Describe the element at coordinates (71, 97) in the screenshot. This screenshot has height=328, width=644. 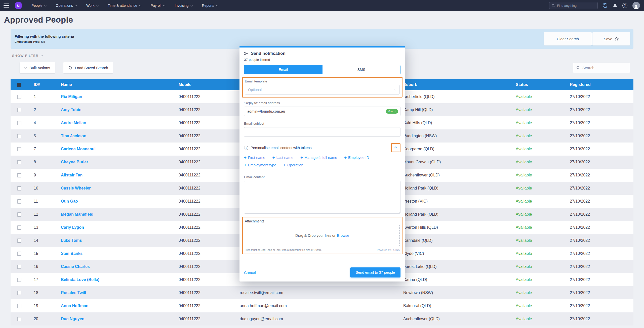
I see `employee-name-link: Ria Miligan` at that location.